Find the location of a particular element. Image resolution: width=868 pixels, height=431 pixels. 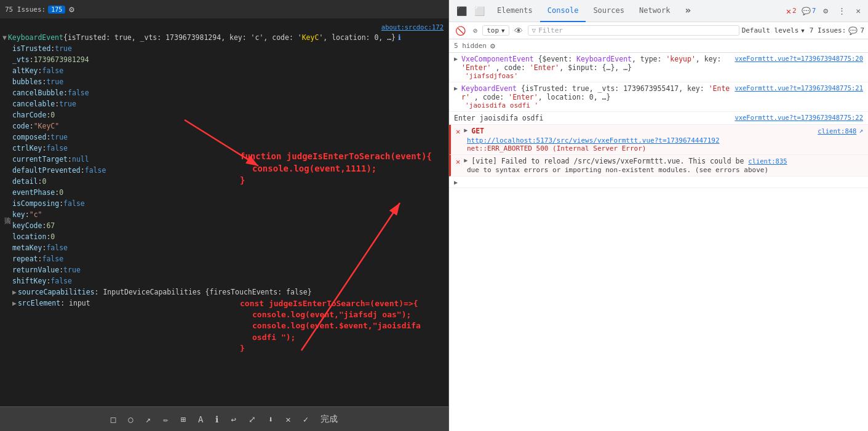

code-line: charCode: 0 is located at coordinates (224, 115).